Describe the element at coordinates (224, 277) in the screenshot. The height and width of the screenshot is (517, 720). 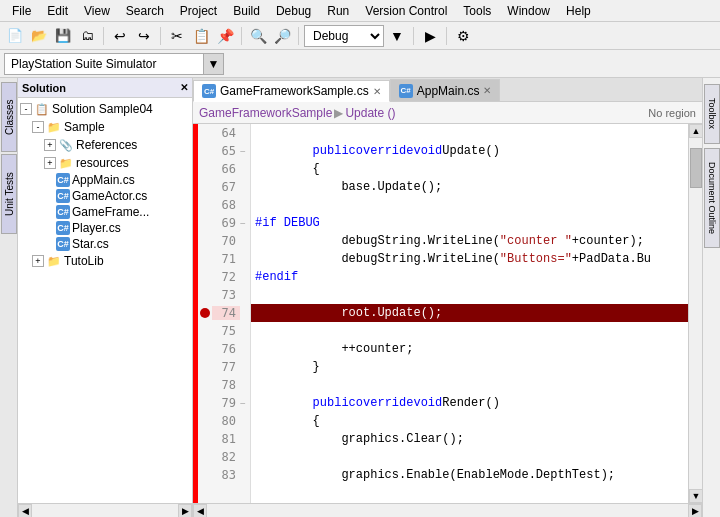
I see `gutter-row-72: 72` at that location.